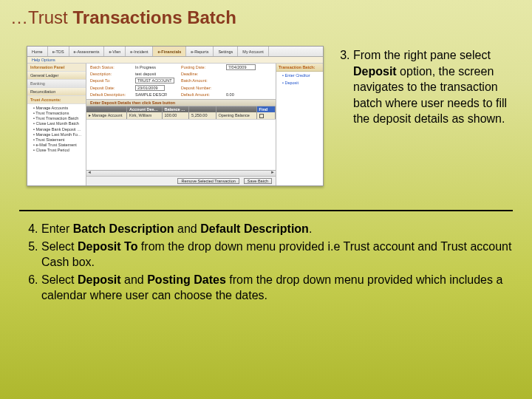 The image size is (532, 399). I want to click on link-enter-creditor: • Enter Creditor, so click(300, 75).